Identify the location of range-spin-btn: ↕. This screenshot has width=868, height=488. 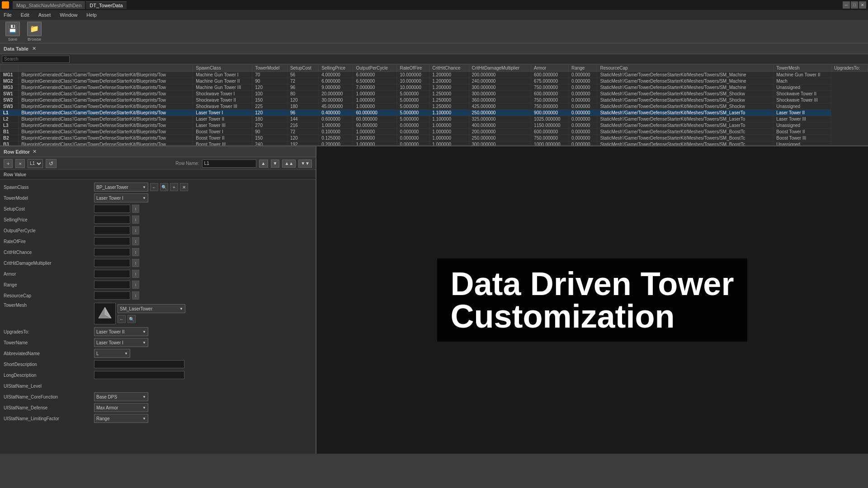
(136, 285).